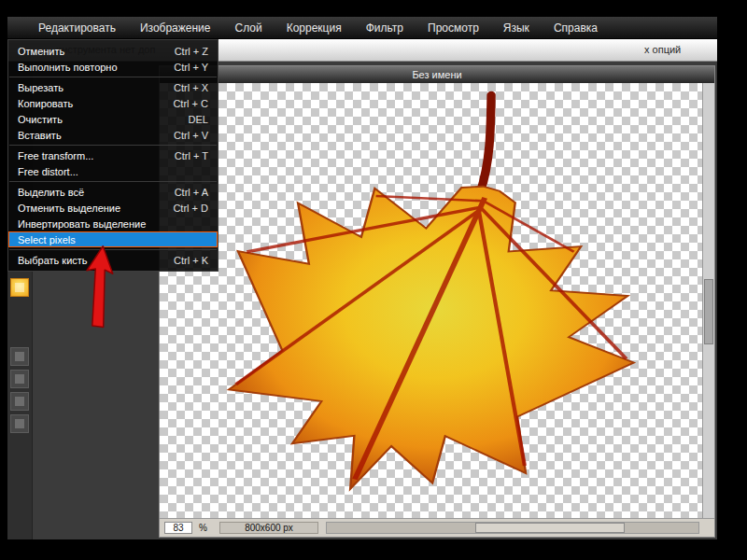  What do you see at coordinates (550, 528) in the screenshot?
I see `horizontal-scrollbar-thumb` at bounding box center [550, 528].